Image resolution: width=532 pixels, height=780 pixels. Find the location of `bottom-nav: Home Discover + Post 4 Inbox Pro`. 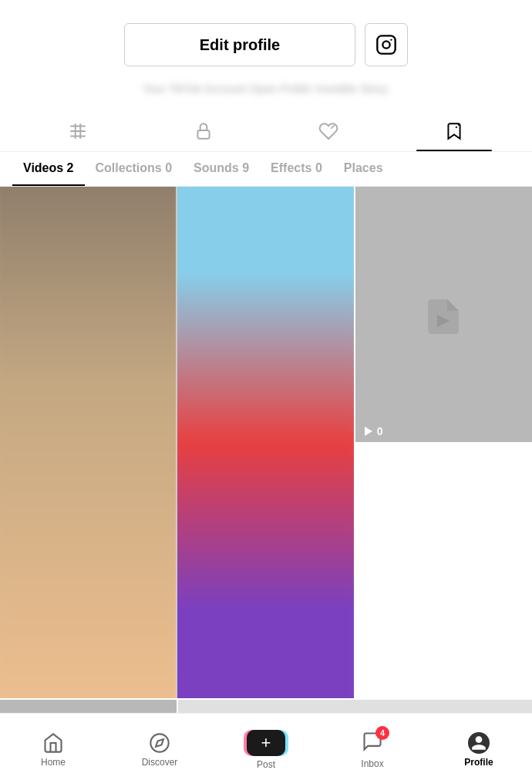

bottom-nav: Home Discover + Post 4 Inbox Pro is located at coordinates (266, 747).